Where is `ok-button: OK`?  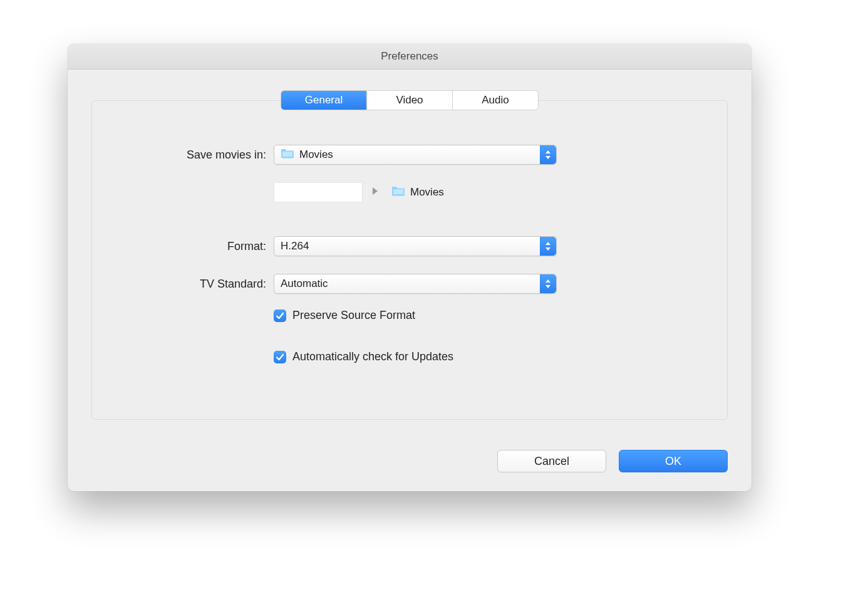
ok-button: OK is located at coordinates (673, 461).